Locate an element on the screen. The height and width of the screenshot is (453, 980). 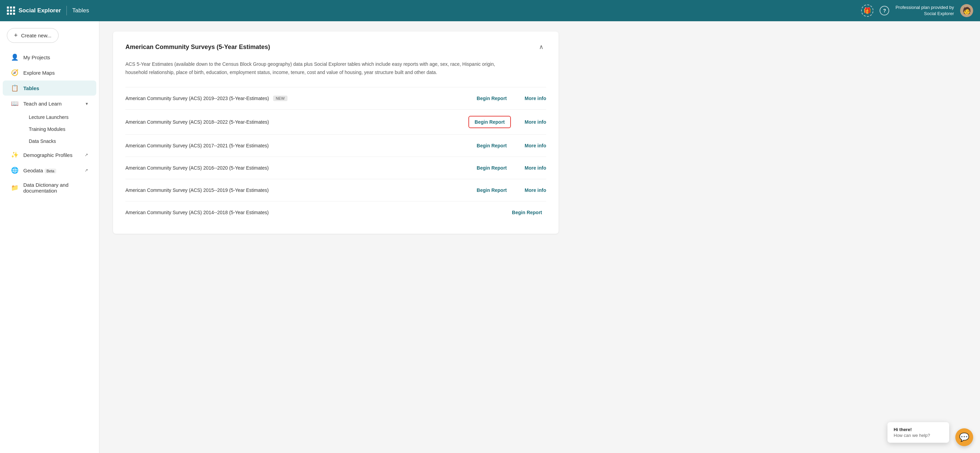
chat-bubble: Hi there! How can we help? is located at coordinates (918, 432).